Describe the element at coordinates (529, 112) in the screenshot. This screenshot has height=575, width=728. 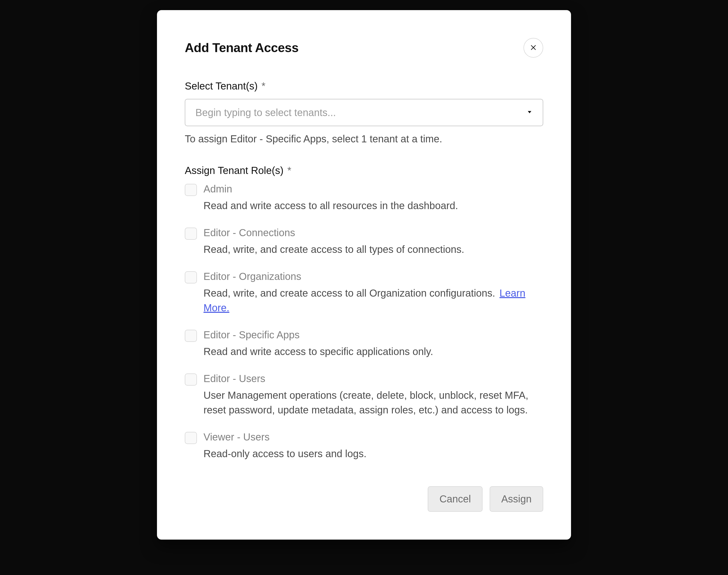
I see `caret-down-icon` at that location.